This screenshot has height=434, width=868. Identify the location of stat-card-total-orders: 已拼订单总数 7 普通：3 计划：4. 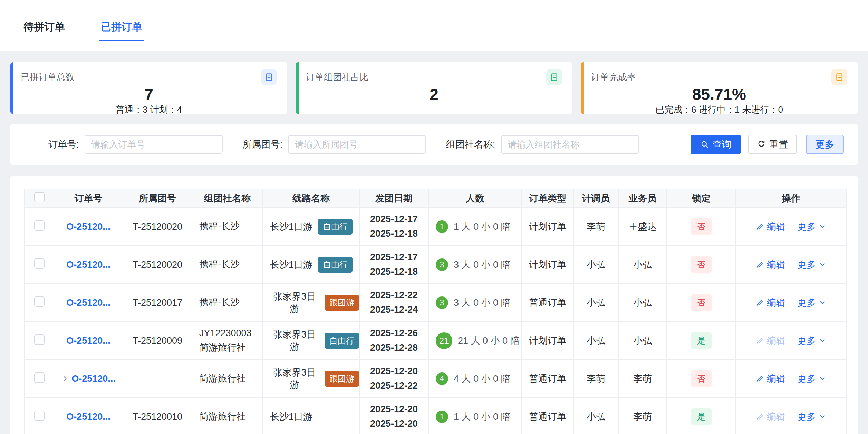
(149, 88).